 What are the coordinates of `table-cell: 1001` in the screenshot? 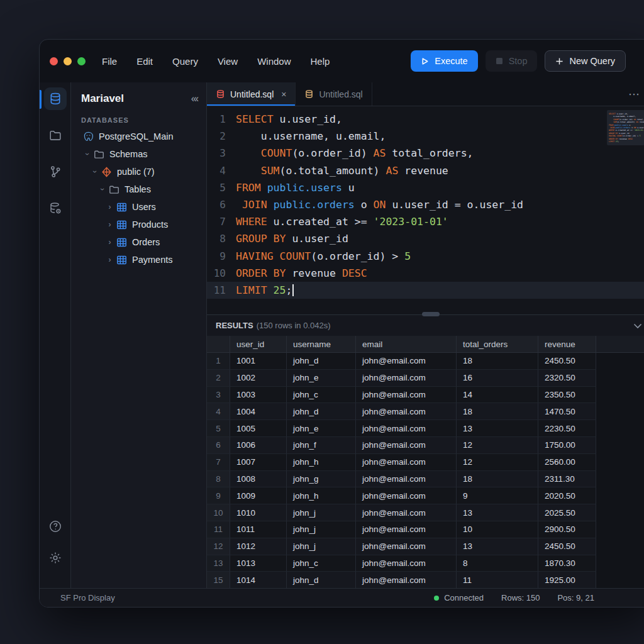 It's located at (258, 361).